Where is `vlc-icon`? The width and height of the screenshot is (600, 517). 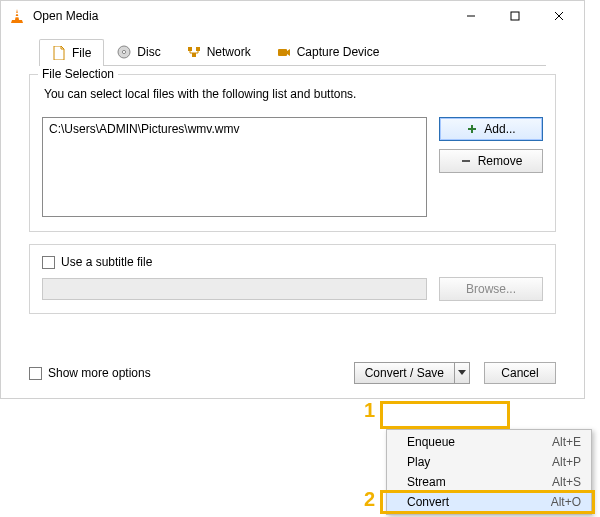 vlc-icon is located at coordinates (17, 16).